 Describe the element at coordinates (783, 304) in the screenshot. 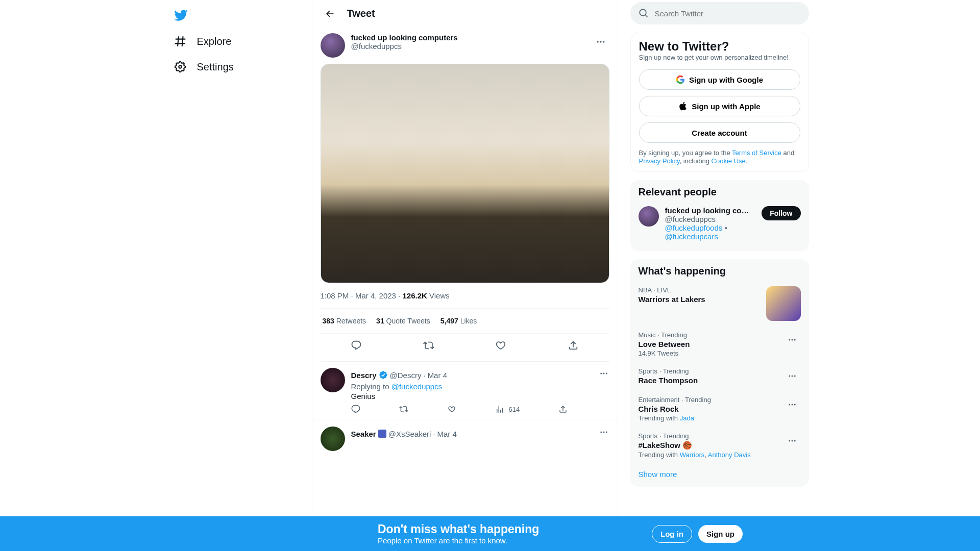

I see `trend-thumbnail` at that location.